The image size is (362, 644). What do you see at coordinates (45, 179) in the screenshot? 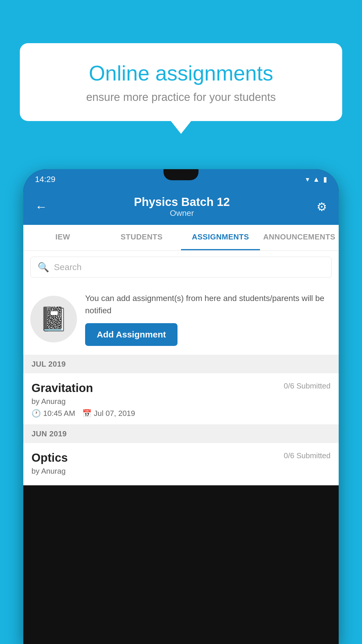
I see `status-time: 14:29` at bounding box center [45, 179].